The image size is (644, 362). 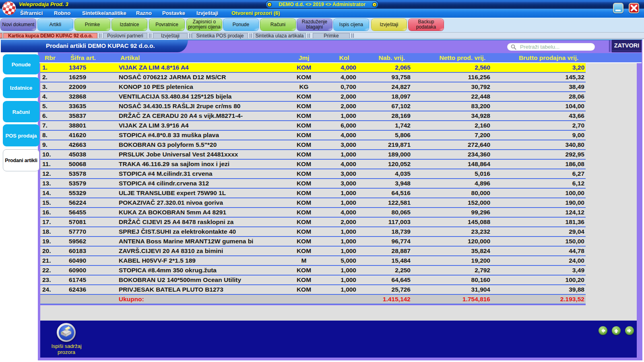 What do you see at coordinates (45, 125) in the screenshot?
I see `cell-rbr: 7.` at bounding box center [45, 125].